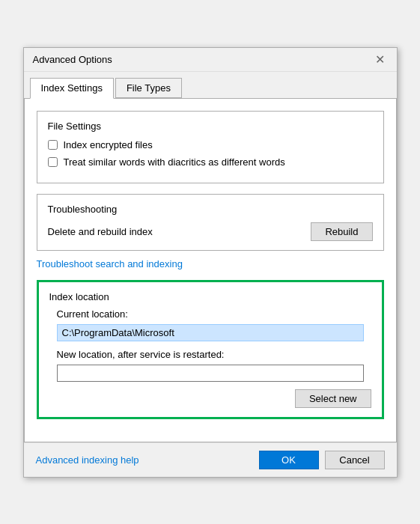  I want to click on checkbox-encrypted-row: Index encrypted files, so click(210, 145).